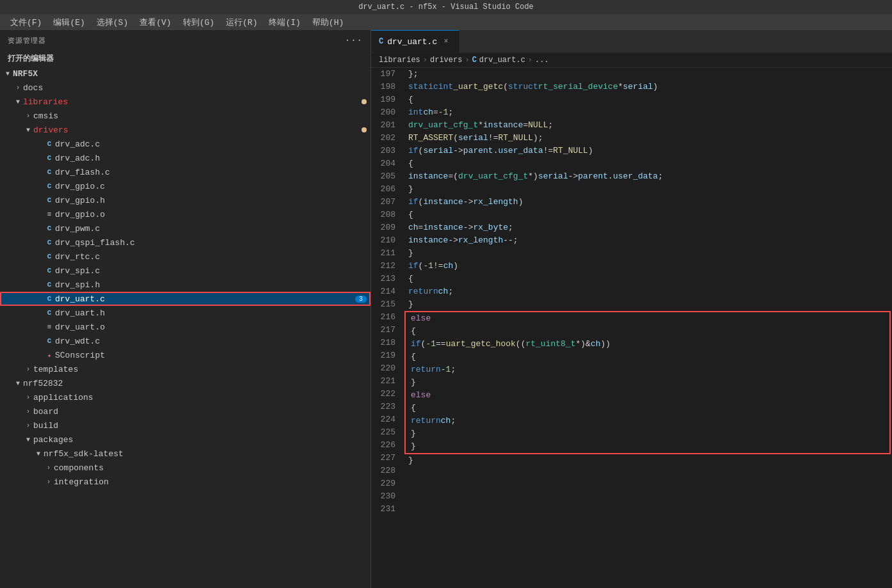  What do you see at coordinates (186, 341) in the screenshot?
I see `sidebar-item-drv_wdt.c: C drv_wdt.c` at bounding box center [186, 341].